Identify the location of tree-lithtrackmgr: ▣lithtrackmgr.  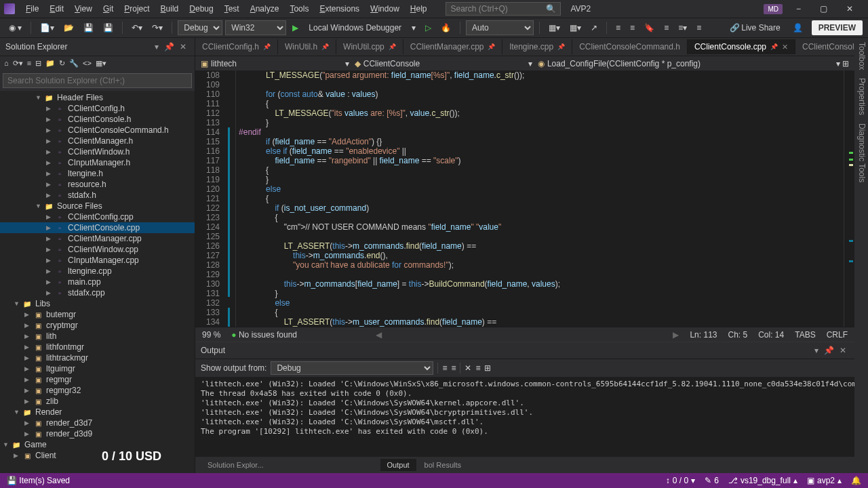
(98, 358).